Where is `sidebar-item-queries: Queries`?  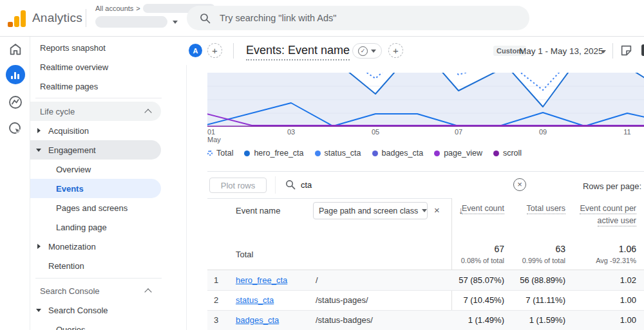
sidebar-item-queries: Queries is located at coordinates (95, 325).